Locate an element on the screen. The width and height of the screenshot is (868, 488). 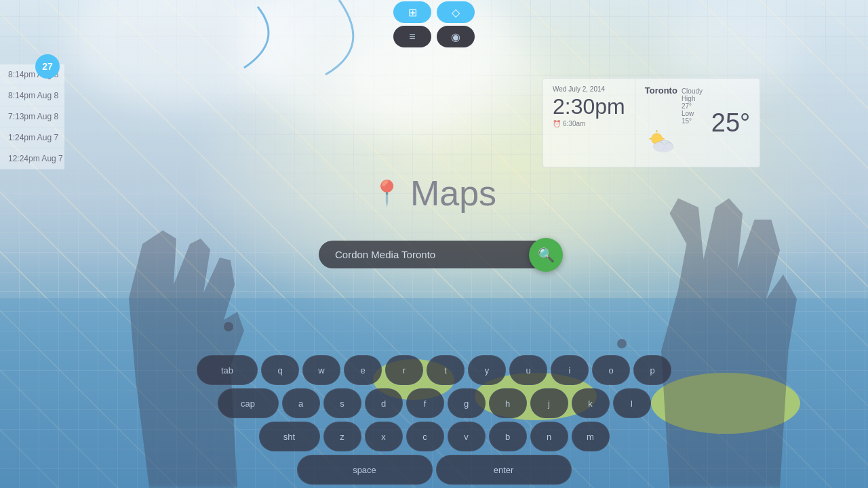
search-input is located at coordinates (434, 255).